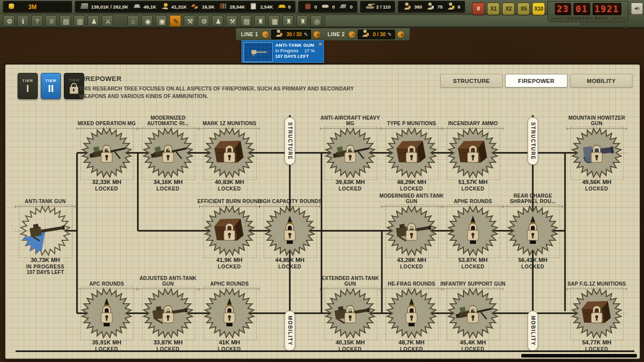  Describe the element at coordinates (231, 21) in the screenshot. I see `toolbar-construction-button: ⚒` at that location.